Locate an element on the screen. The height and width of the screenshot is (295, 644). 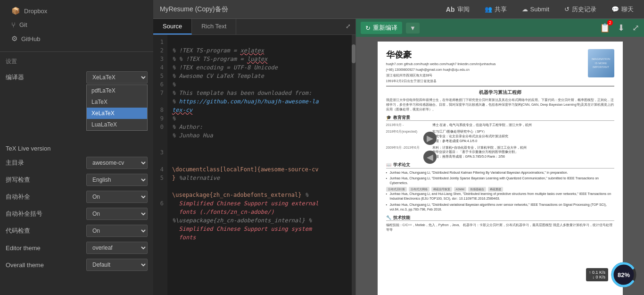
autocomplete-bracket-label: 自动补全括号 is located at coordinates (25, 214).